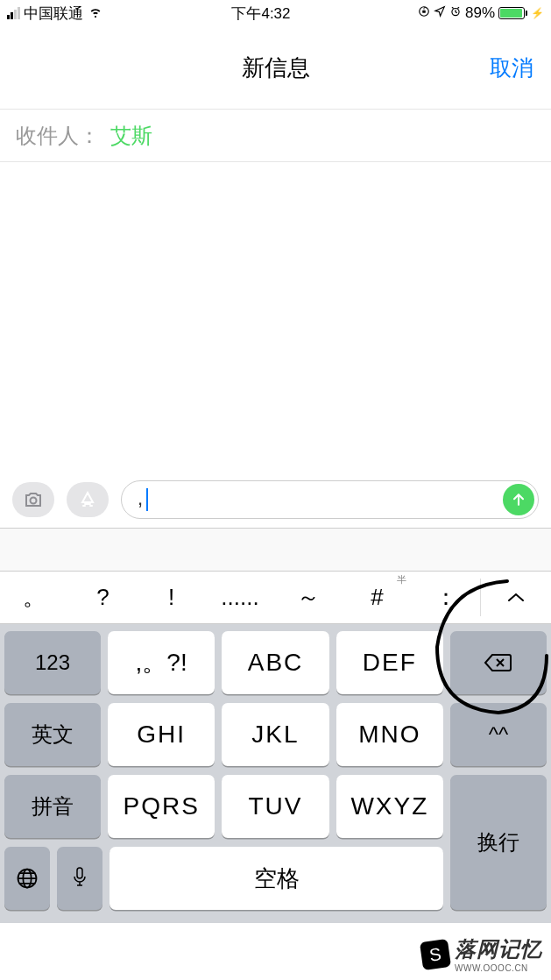 Image resolution: width=551 pixels, height=980 pixels. I want to click on key-pqrs: PQRS, so click(161, 806).